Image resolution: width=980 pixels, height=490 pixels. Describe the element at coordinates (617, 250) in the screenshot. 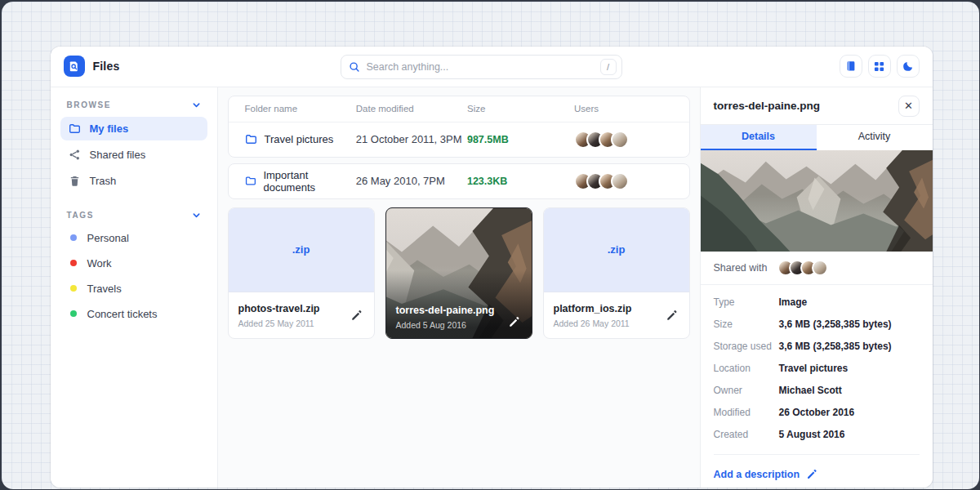

I see `zip-badge: .zip` at that location.